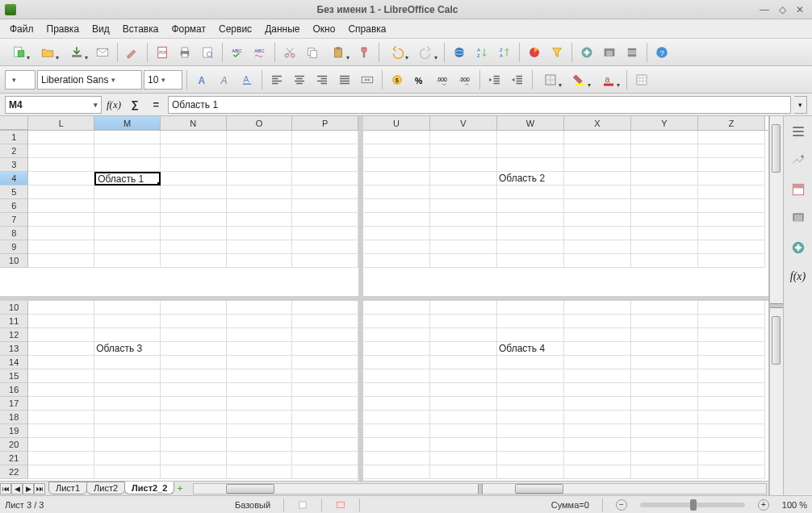  Describe the element at coordinates (665, 247) in the screenshot. I see `cell-Y9` at that location.